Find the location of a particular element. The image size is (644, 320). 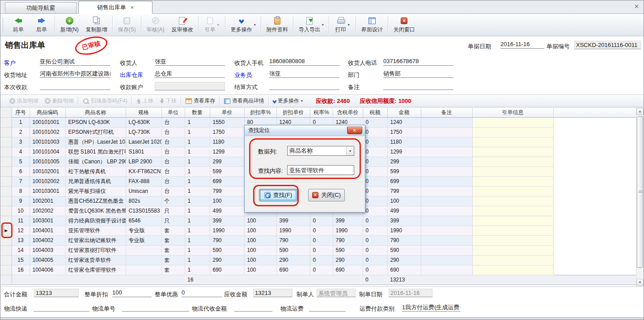

waybill-no-field is located at coordinates (156, 307).